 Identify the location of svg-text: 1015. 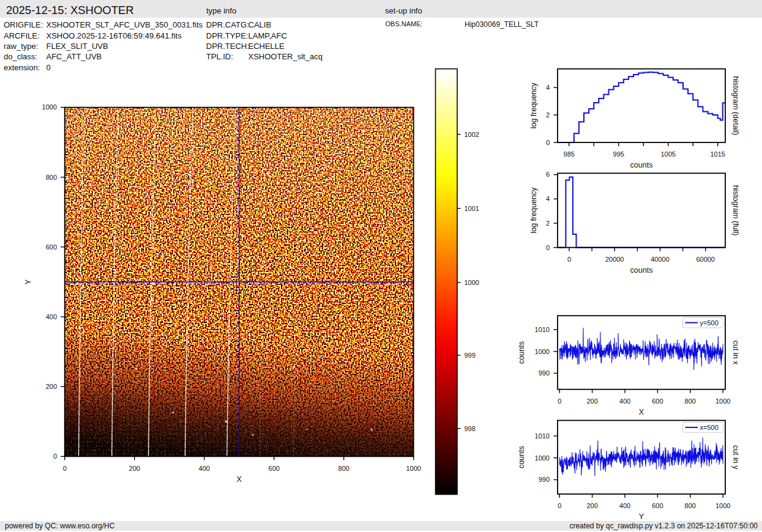
(717, 154).